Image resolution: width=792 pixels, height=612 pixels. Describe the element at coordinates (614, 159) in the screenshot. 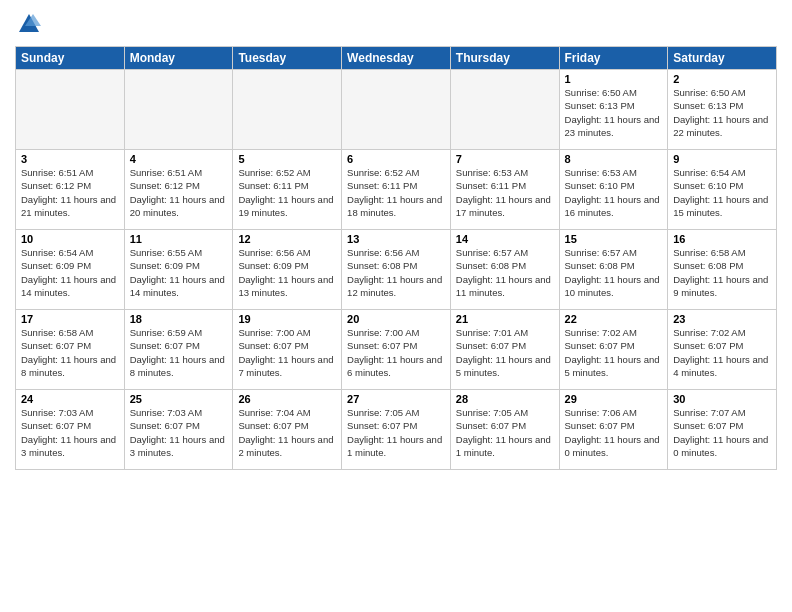

I see `day-number: 8` at that location.